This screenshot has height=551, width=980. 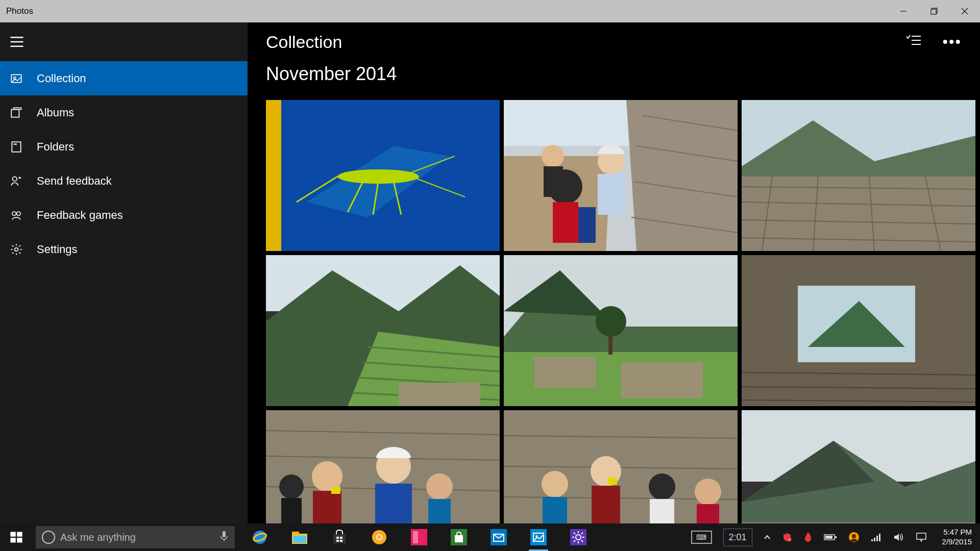 I want to click on search-placeholder: Ask me anything, so click(x=137, y=538).